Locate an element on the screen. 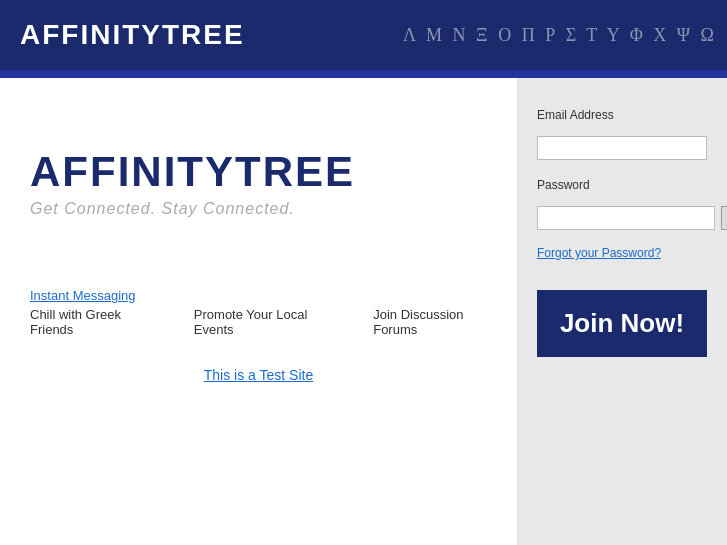 This screenshot has width=727, height=545. feature-link-greek-friends: Chill with Greek Friends is located at coordinates (87, 322).